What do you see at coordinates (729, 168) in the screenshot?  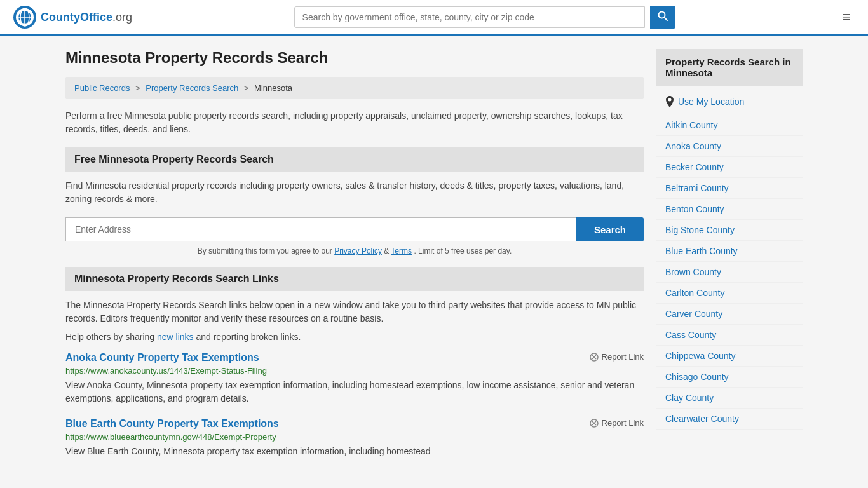 I see `sidebar-list-item: Becker County` at bounding box center [729, 168].